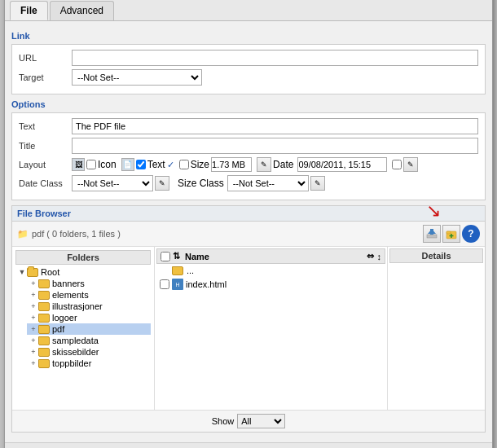 The height and width of the screenshot is (448, 497). Describe the element at coordinates (44, 306) in the screenshot. I see `folder-icon-illustrasjoner` at that location.